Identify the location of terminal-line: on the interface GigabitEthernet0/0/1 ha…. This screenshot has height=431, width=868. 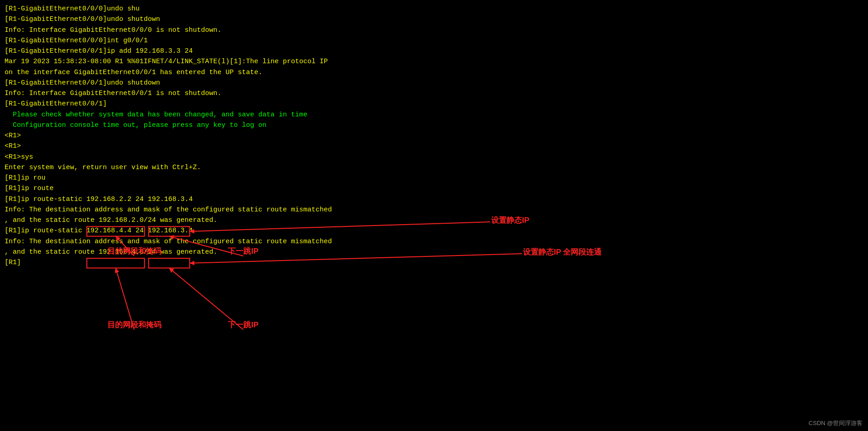
(434, 73).